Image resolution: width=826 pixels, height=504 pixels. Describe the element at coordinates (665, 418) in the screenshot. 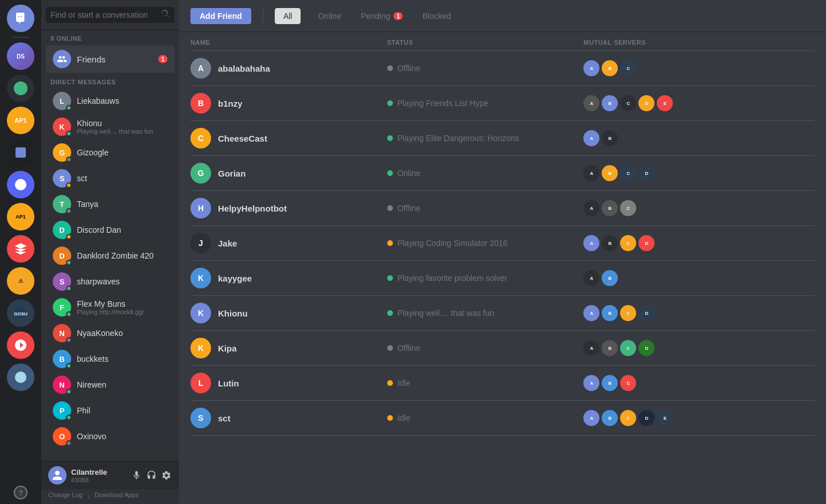

I see `mutual-server-icon: E` at that location.